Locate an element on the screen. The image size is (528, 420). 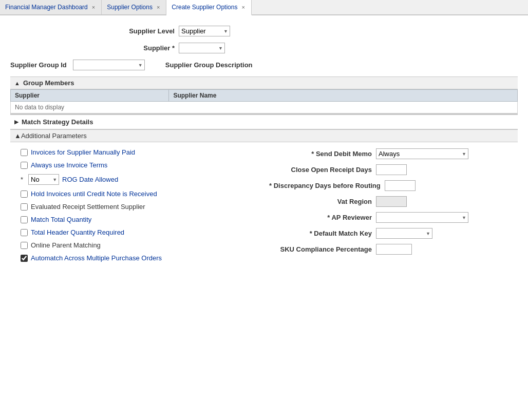
params-right: * Send Debit Memo Always Never Close Ope… is located at coordinates (388, 207).